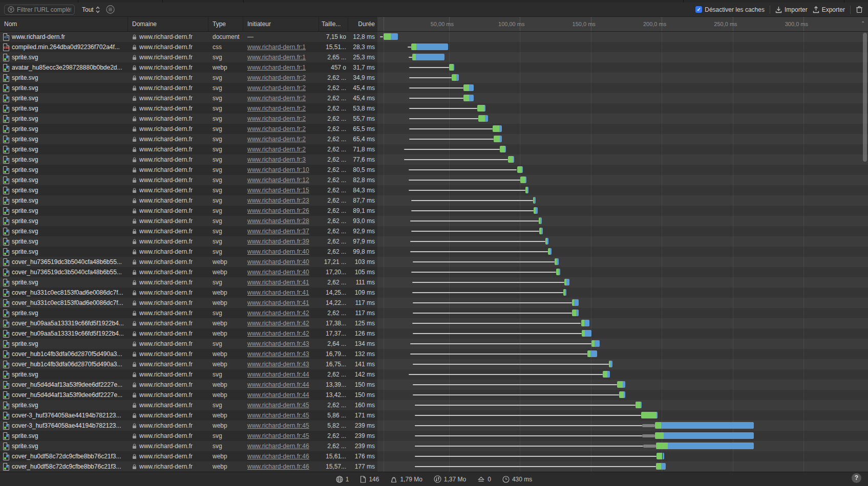  I want to click on column-header-duree: Durée, so click(363, 24).